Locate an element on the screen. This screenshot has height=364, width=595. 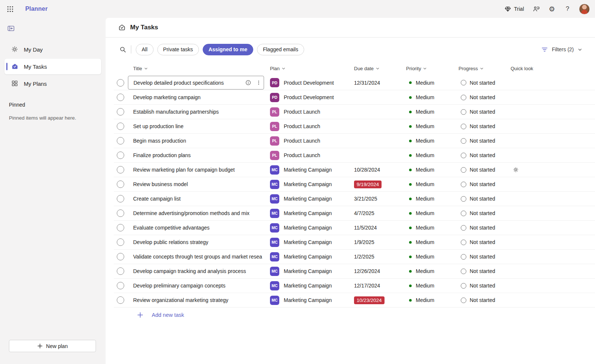
task-title: Establish manufacturing partnerships is located at coordinates (173, 112).